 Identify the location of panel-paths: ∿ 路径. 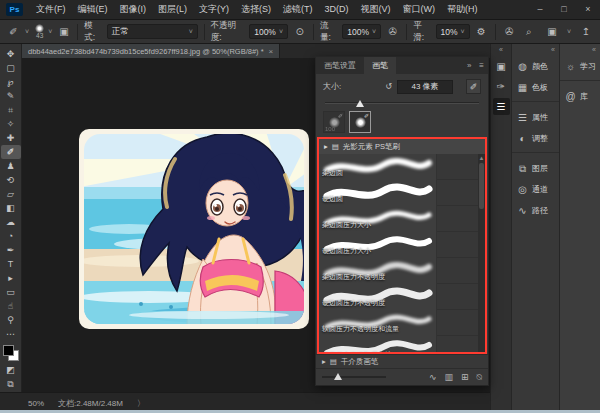
(536, 210).